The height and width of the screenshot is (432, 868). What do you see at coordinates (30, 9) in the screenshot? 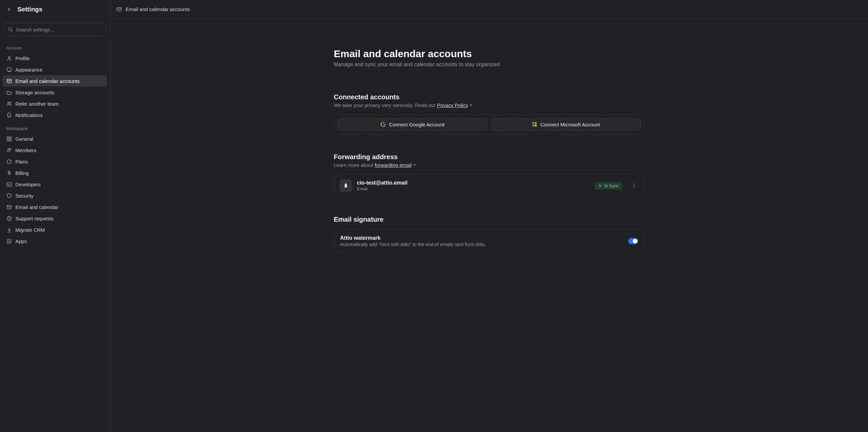
I see `sidebar-title: Settings` at bounding box center [30, 9].